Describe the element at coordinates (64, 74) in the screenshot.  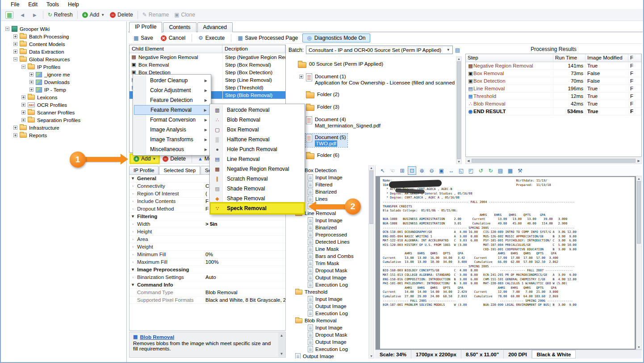
I see `tree-item: + _ignore me` at that location.